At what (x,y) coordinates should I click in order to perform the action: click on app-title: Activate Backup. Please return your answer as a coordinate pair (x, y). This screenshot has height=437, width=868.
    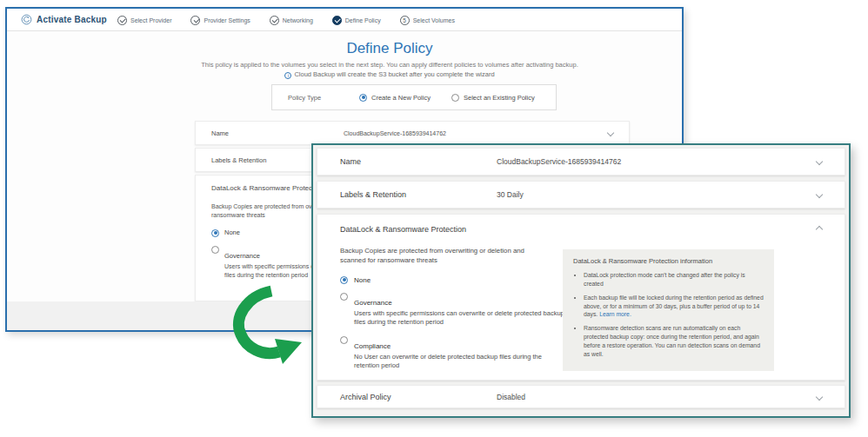
    Looking at the image, I should click on (71, 19).